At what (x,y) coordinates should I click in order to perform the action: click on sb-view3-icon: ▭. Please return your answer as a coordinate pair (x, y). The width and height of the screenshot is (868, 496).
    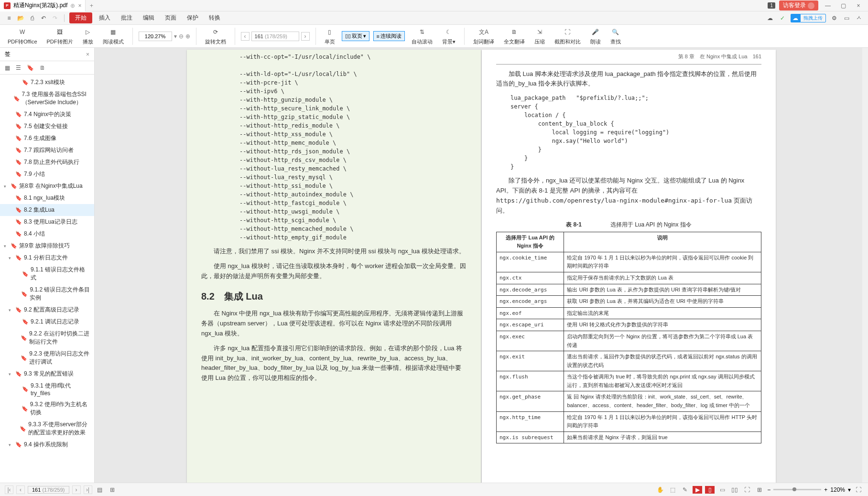
    Looking at the image, I should click on (722, 490).